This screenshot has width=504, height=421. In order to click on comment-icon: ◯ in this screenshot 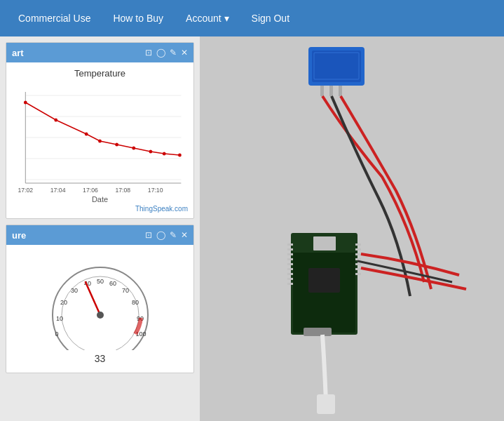, I will do `click(161, 53)`.